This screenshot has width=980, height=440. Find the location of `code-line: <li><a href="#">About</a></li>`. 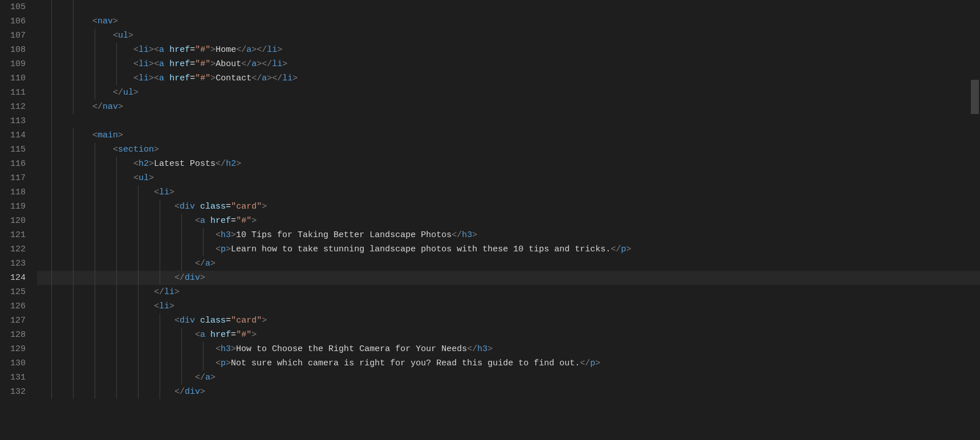

code-line: <li><a href="#">About</a></li> is located at coordinates (509, 64).